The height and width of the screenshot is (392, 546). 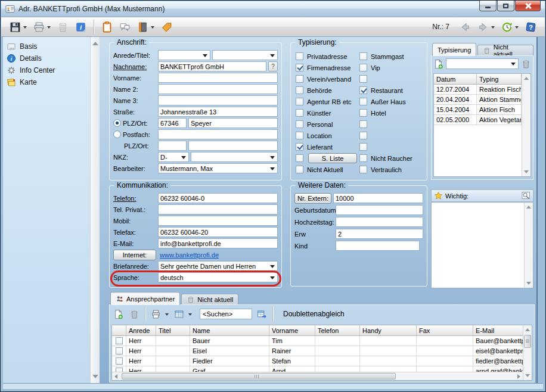 I want to click on delete-typing-button, so click(x=526, y=64).